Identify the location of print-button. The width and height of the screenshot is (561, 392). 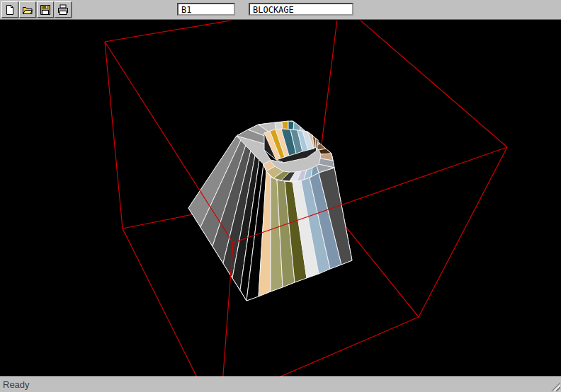
(63, 10).